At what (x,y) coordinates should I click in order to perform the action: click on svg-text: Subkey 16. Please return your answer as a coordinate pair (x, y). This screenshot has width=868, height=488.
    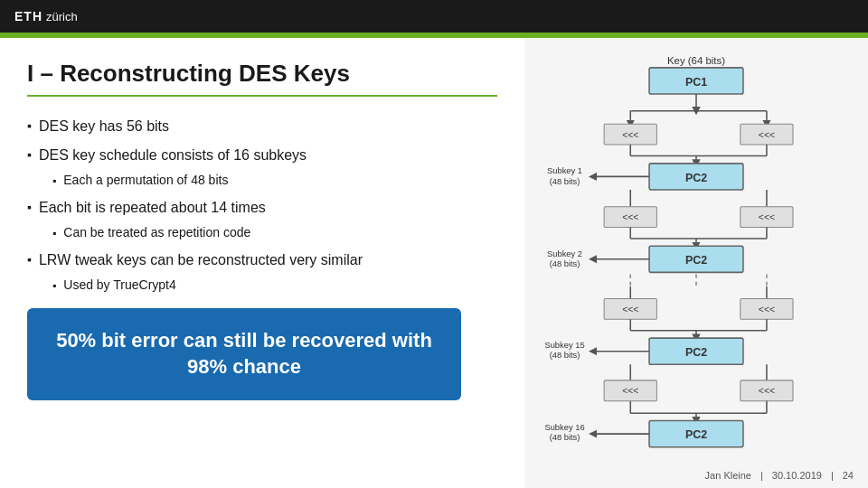
    Looking at the image, I should click on (564, 427).